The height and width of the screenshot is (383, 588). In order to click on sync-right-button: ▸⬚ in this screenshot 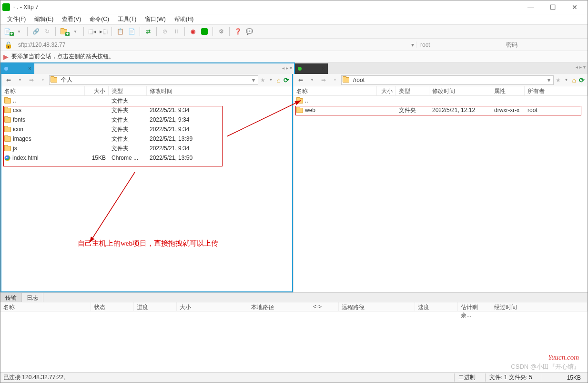, I will do `click(103, 31)`.